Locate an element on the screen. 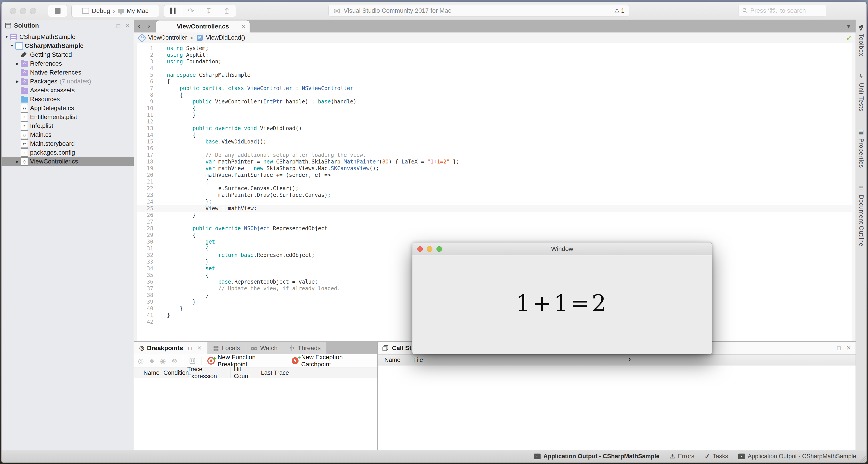 Image resolution: width=868 pixels, height=464 pixels. warning-counter: ⚠ 1 is located at coordinates (619, 11).